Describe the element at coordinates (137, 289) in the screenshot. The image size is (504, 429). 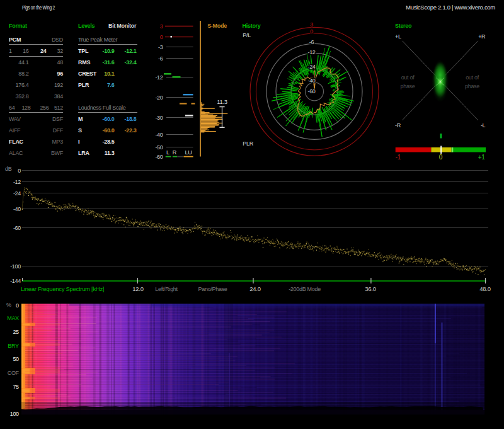
I see `svg-text: 12.0` at that location.